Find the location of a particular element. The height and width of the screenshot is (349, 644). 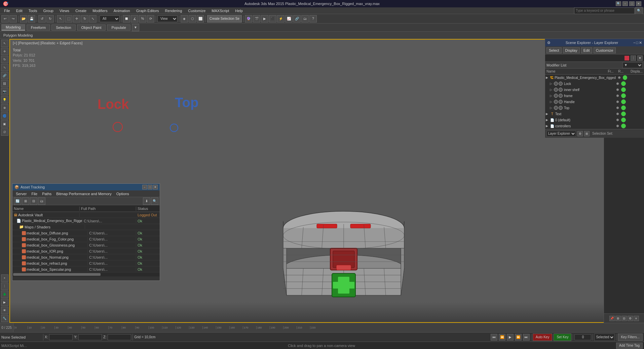

layer-explorer-dropdown: Layer Explorer is located at coordinates (561, 134).